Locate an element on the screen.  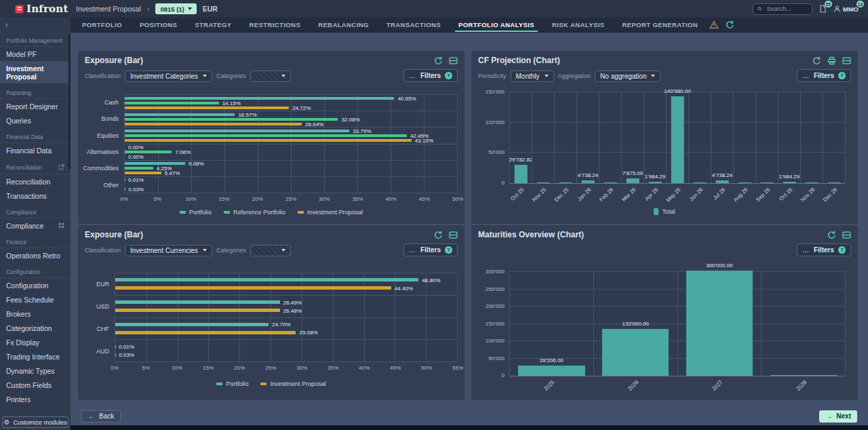
sidebar-item-transactions: Transactions is located at coordinates (35, 195).